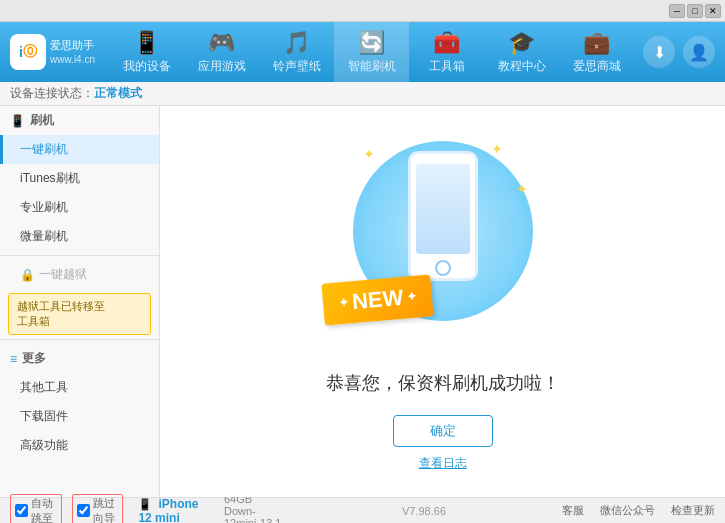 Image resolution: width=725 pixels, height=523 pixels. I want to click on sidebar-item-save-flash: 微量刷机, so click(80, 236).